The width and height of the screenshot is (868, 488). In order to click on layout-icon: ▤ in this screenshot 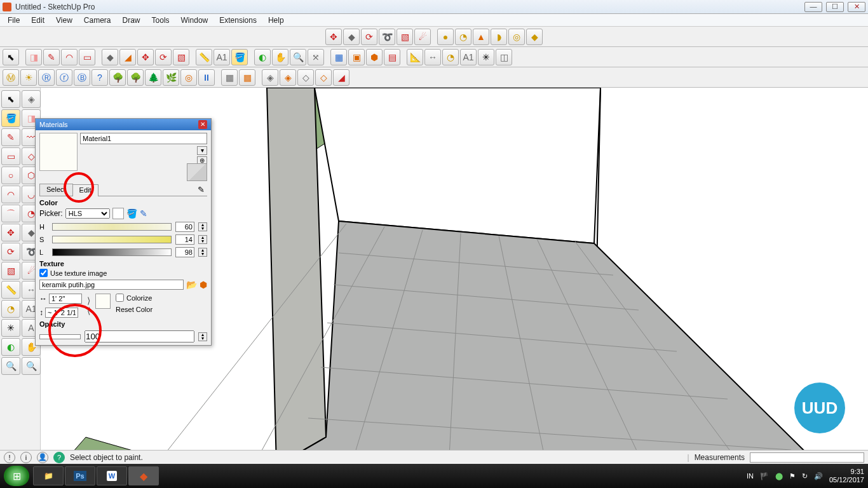, I will do `click(392, 57)`.